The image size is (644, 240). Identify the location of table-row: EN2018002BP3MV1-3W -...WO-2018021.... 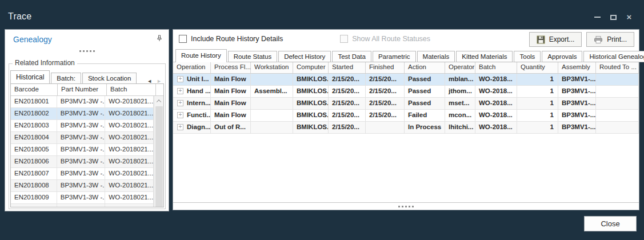
(82, 114).